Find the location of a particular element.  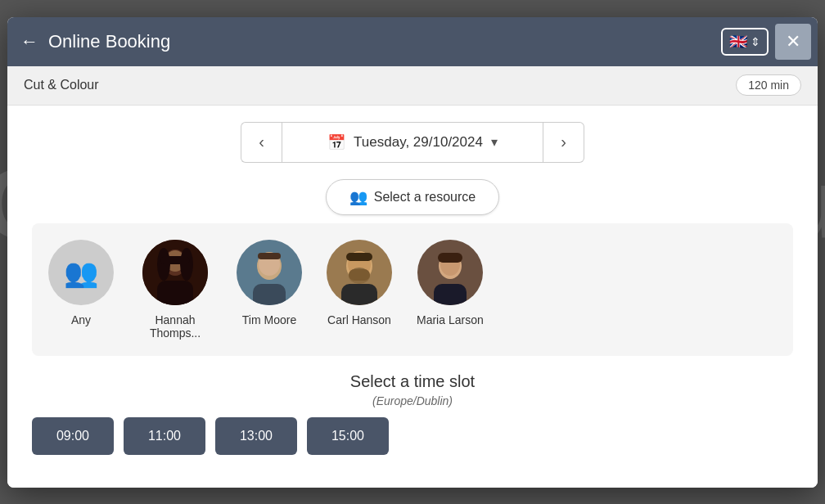

modal-header: ← Online Booking 🇬🇧 ⇕ ✕ is located at coordinates (412, 42).